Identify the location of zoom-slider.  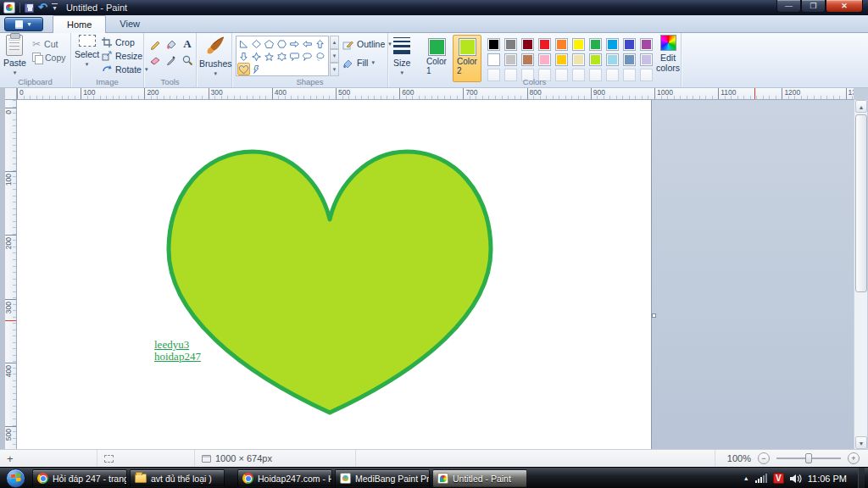
(809, 458).